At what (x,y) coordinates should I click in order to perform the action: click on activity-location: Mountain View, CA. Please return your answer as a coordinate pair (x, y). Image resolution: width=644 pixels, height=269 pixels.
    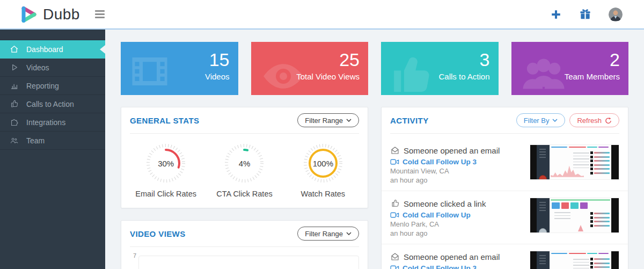
    Looking at the image, I should click on (457, 171).